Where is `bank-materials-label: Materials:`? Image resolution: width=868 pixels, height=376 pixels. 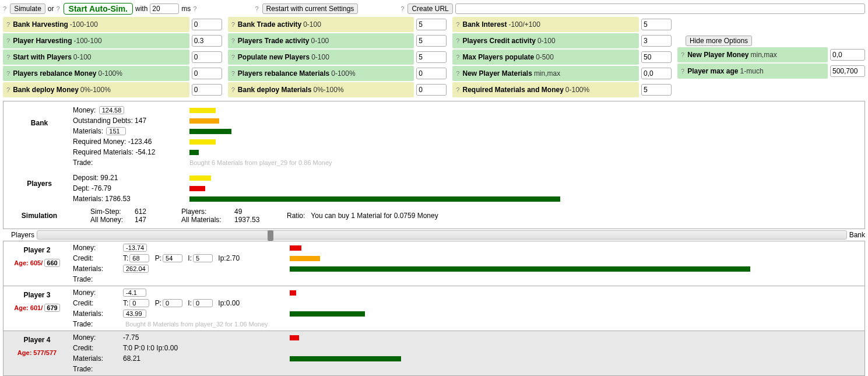 bank-materials-label: Materials: is located at coordinates (88, 131).